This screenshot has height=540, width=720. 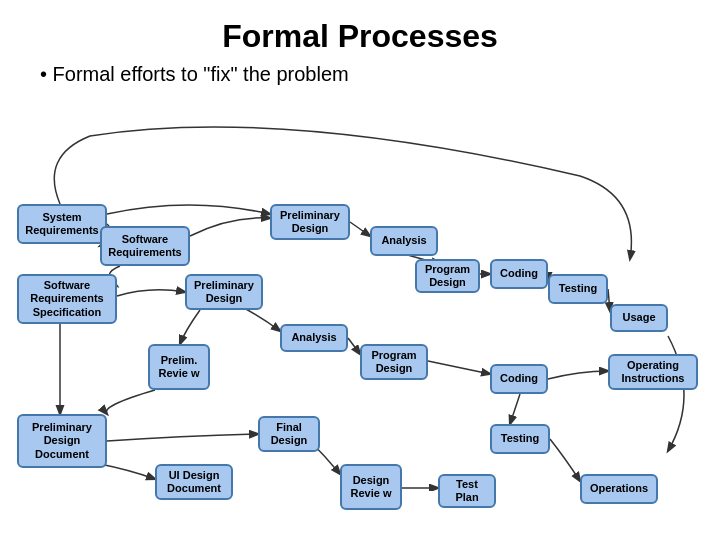 I want to click on node-desrev: Design Revie w, so click(x=371, y=487).